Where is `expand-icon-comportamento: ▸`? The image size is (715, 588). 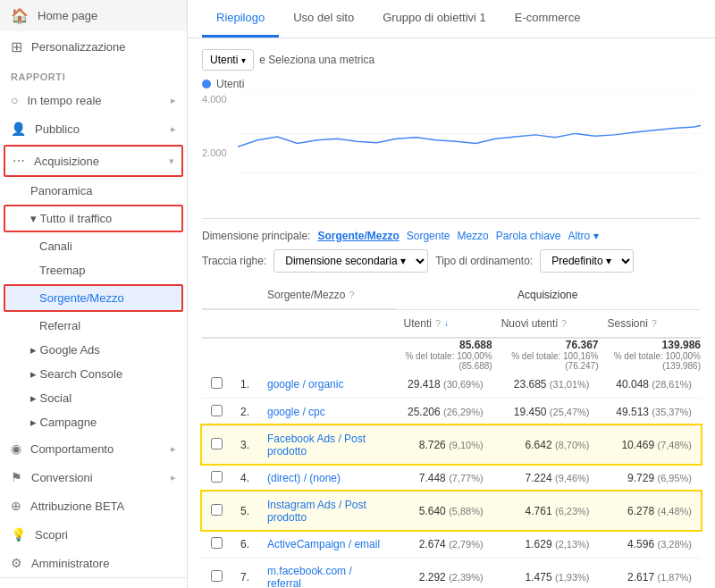 expand-icon-comportamento: ▸ is located at coordinates (173, 449).